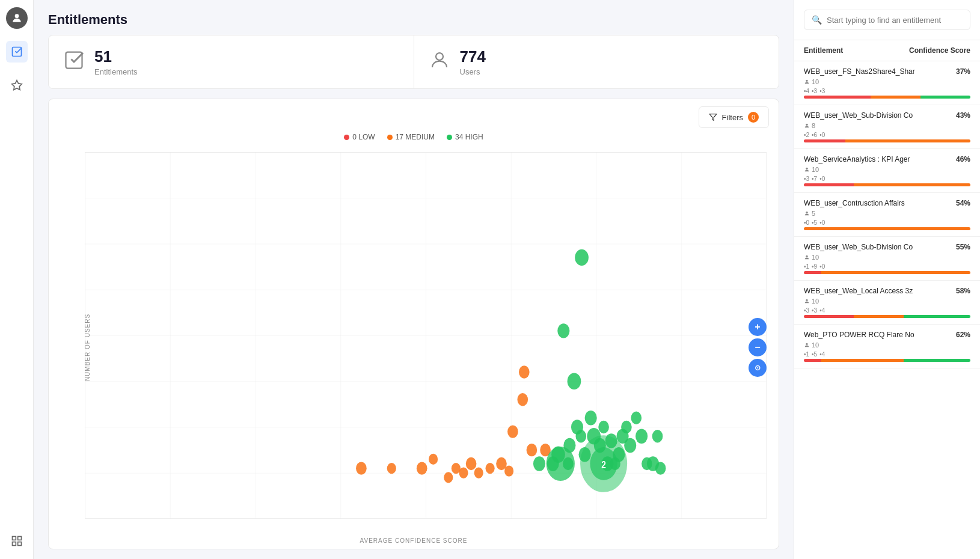 This screenshot has width=980, height=559. Describe the element at coordinates (363, 137) in the screenshot. I see `legend-low-label: 0 LOW` at that location.